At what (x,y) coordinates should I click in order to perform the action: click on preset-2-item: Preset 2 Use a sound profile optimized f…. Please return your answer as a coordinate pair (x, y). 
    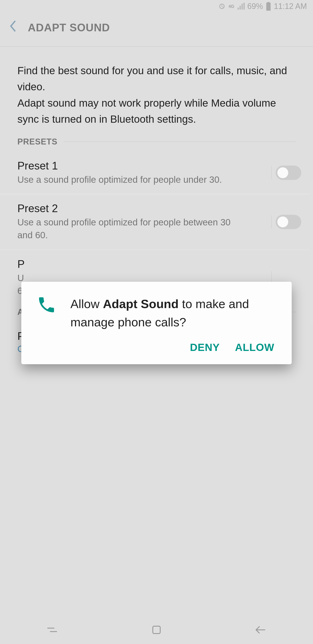
    Looking at the image, I should click on (156, 222).